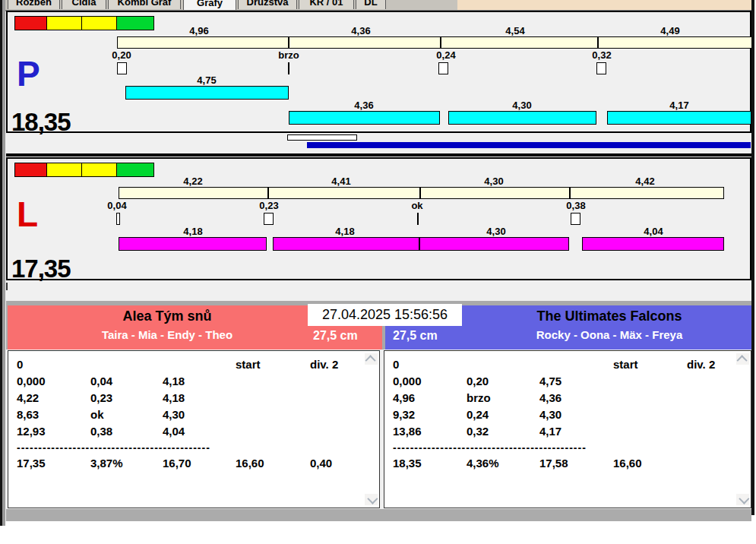 This screenshot has width=756, height=544. What do you see at coordinates (407, 463) in the screenshot?
I see `total-cell: 18,35` at bounding box center [407, 463].